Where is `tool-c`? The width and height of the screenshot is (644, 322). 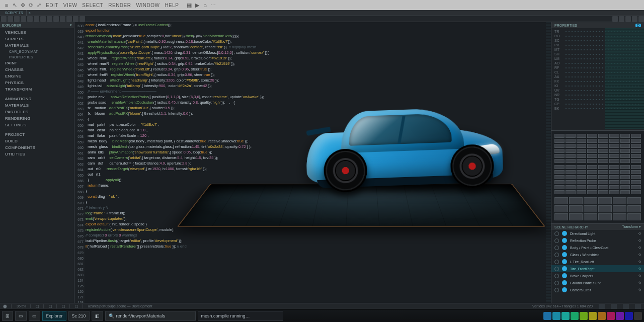
tool-c is located at coordinates (17, 19).